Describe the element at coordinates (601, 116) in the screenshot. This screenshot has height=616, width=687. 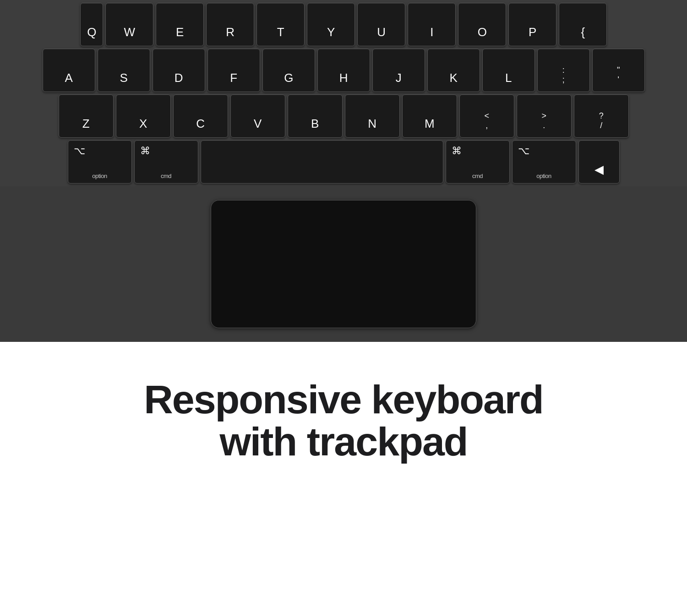
I see `key-slash: ?/` at that location.